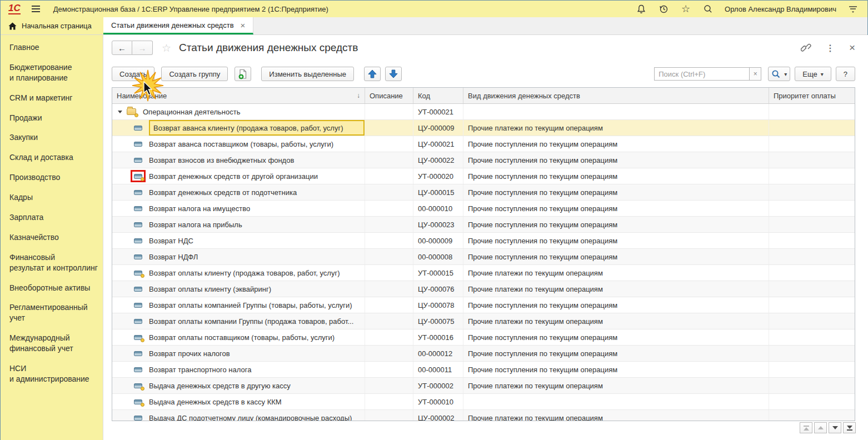 Image resolution: width=868 pixels, height=440 pixels. Describe the element at coordinates (702, 74) in the screenshot. I see `search-input` at that location.